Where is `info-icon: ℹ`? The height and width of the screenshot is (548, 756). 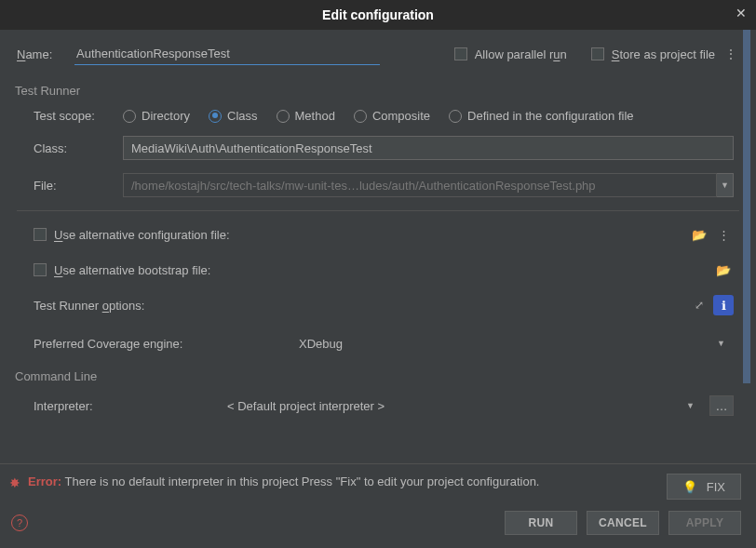 info-icon: ℹ is located at coordinates (723, 305).